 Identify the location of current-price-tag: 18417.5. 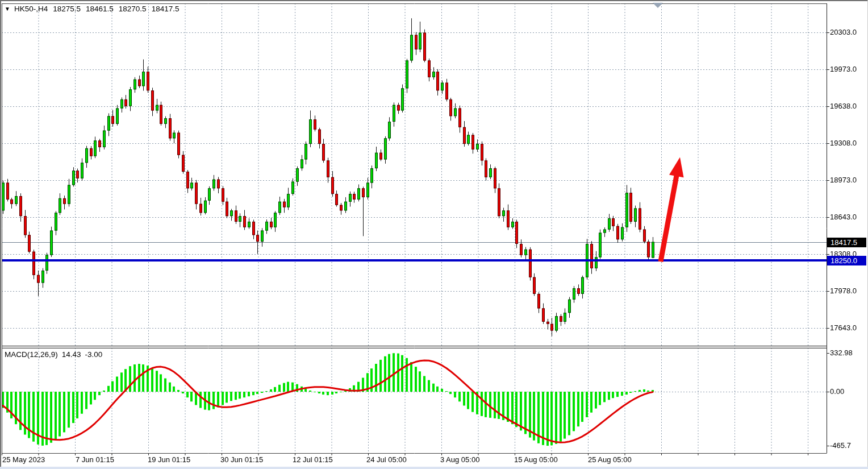
(846, 242).